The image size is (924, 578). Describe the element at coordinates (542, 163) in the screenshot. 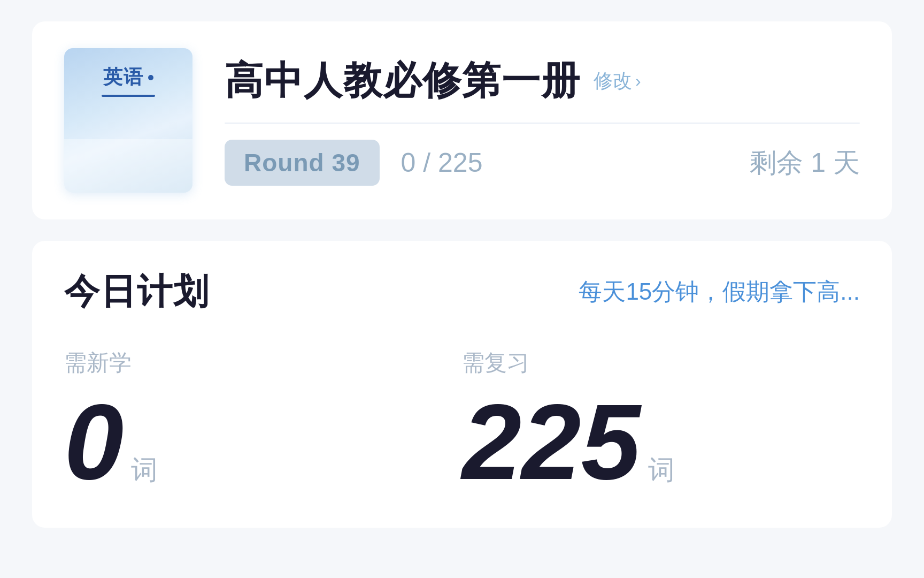

I see `stats-row: Round 39 0 / 225 剩余 1 天` at that location.